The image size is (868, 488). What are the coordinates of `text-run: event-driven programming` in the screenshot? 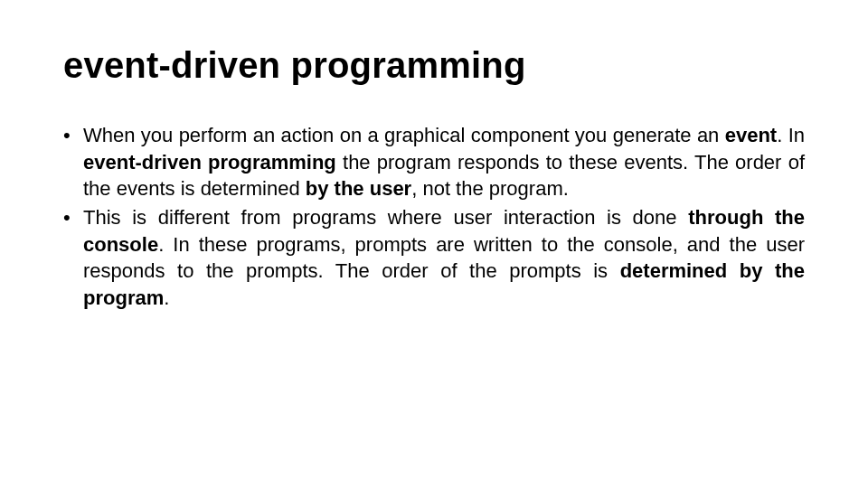 It's located at (210, 163).